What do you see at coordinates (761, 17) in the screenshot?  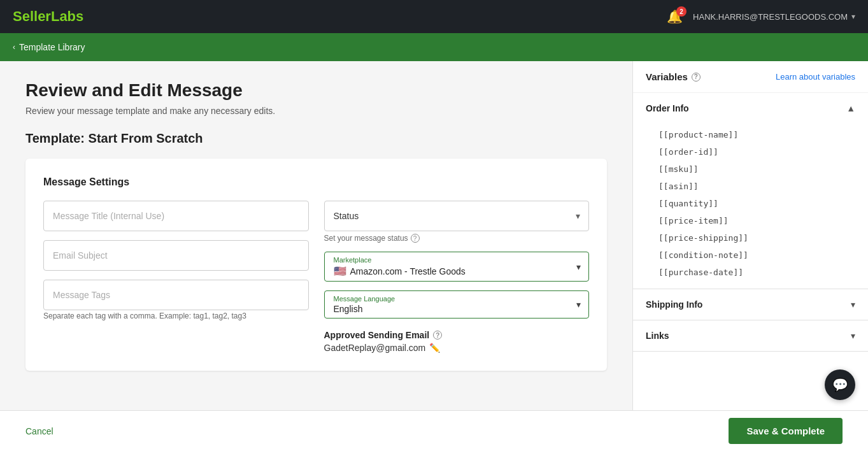 I see `nav-right: 🔔 2 HANK.HARRIS@TRESTLEGOODS.COM ▾` at bounding box center [761, 17].